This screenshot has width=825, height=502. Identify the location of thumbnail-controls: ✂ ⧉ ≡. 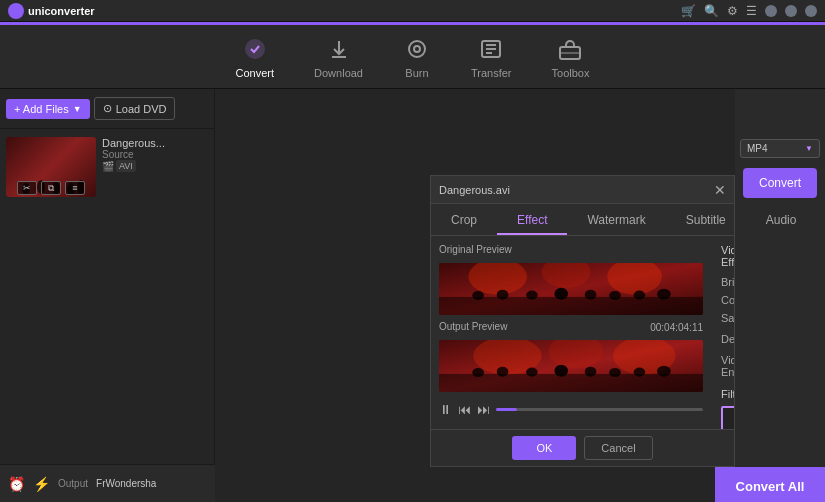
(51, 188).